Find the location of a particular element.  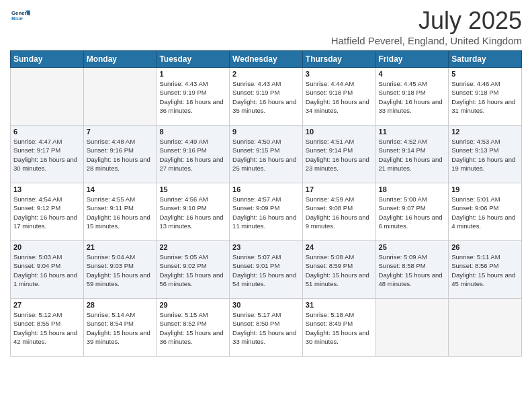

day-number: 4 is located at coordinates (412, 74).